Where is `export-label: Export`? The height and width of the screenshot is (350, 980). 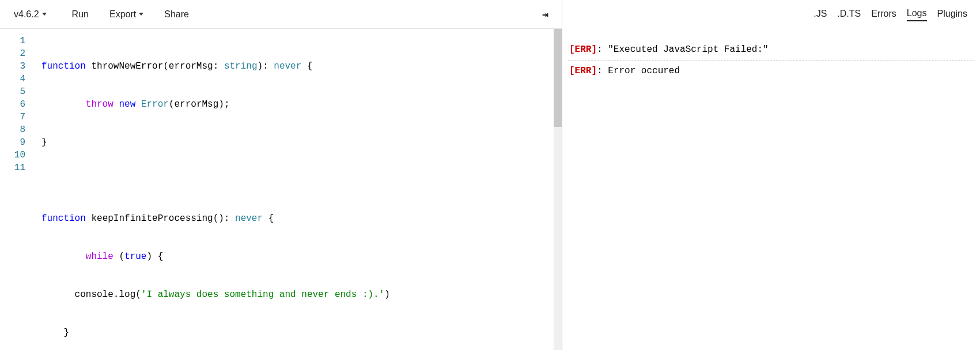
export-label: Export is located at coordinates (123, 14).